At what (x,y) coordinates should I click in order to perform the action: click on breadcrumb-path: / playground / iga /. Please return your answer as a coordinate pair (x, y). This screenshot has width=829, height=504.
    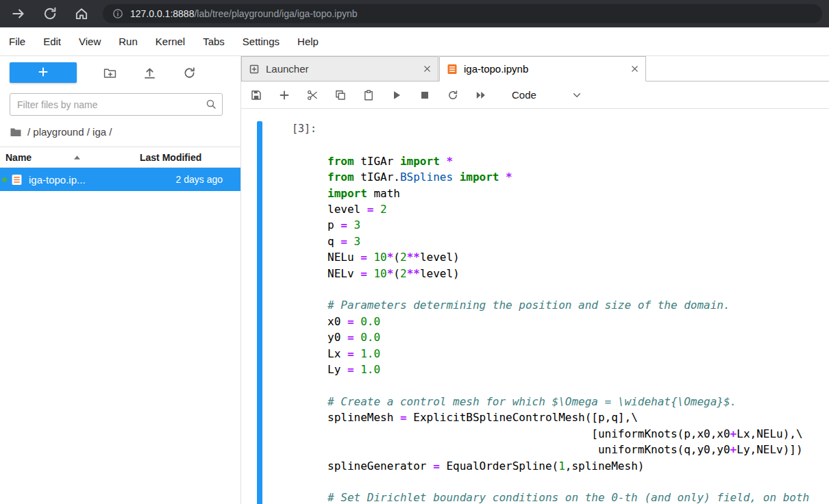
    Looking at the image, I should click on (70, 131).